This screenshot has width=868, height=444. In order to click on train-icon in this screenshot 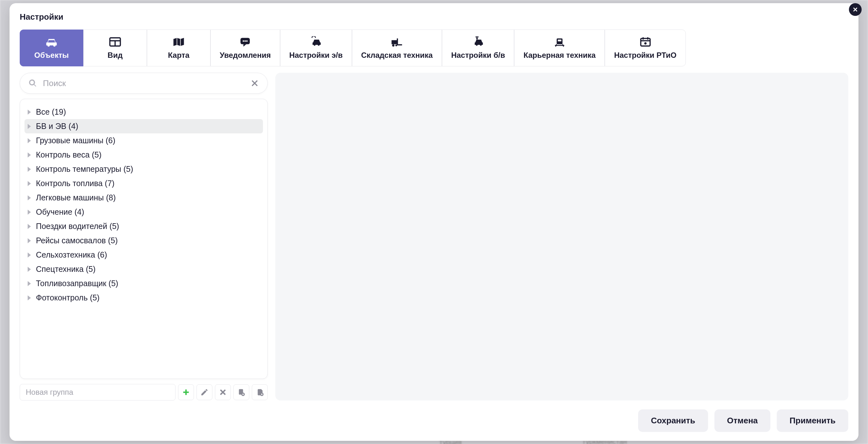, I will do `click(559, 42)`.